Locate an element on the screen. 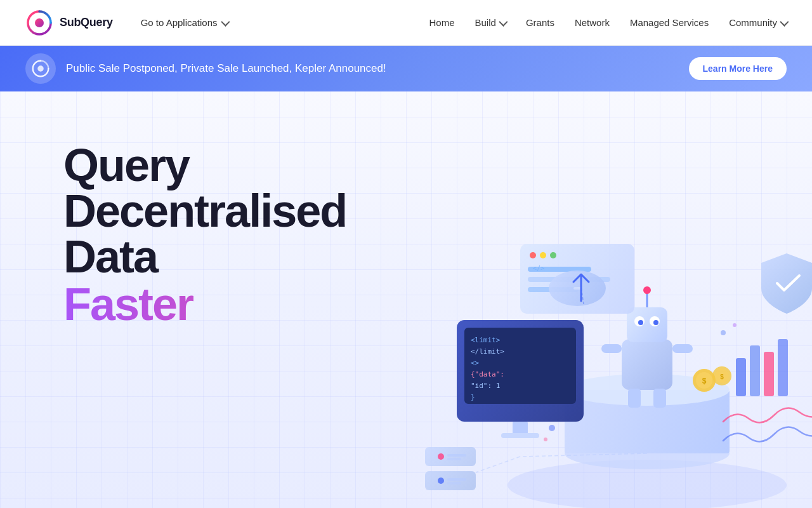 The height and width of the screenshot is (508, 812). hero-text-block: Query Decentralised Data Faster is located at coordinates (222, 236).